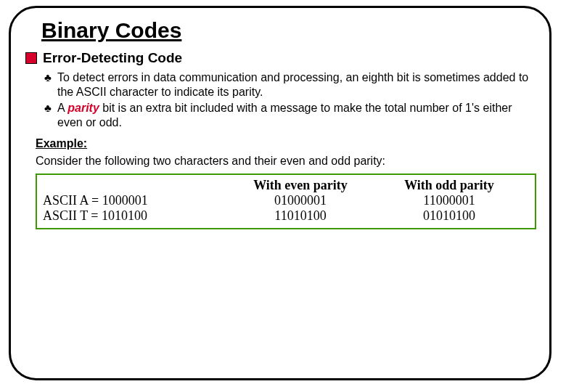  Describe the element at coordinates (290, 85) in the screenshot. I see `list-item: ♣ To detect errors in data communication…` at that location.